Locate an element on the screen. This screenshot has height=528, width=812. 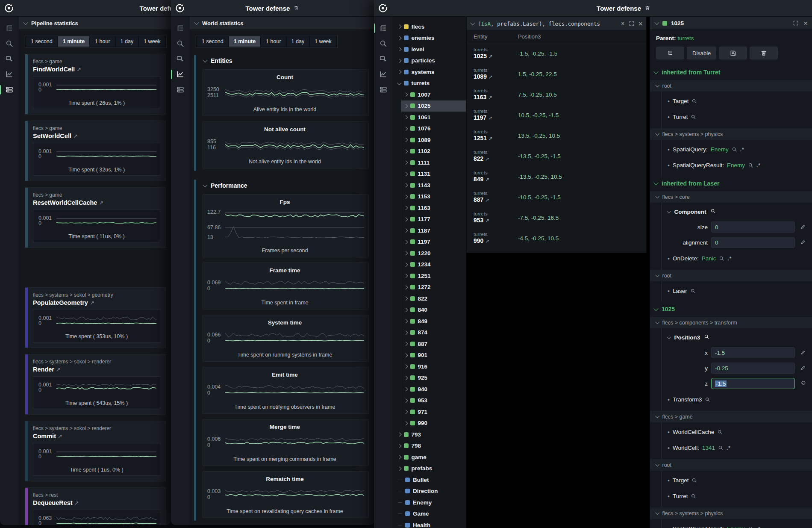
query-result-row: turrets990 ↗-4.5, -0.25, 10.5 is located at coordinates (556, 238).